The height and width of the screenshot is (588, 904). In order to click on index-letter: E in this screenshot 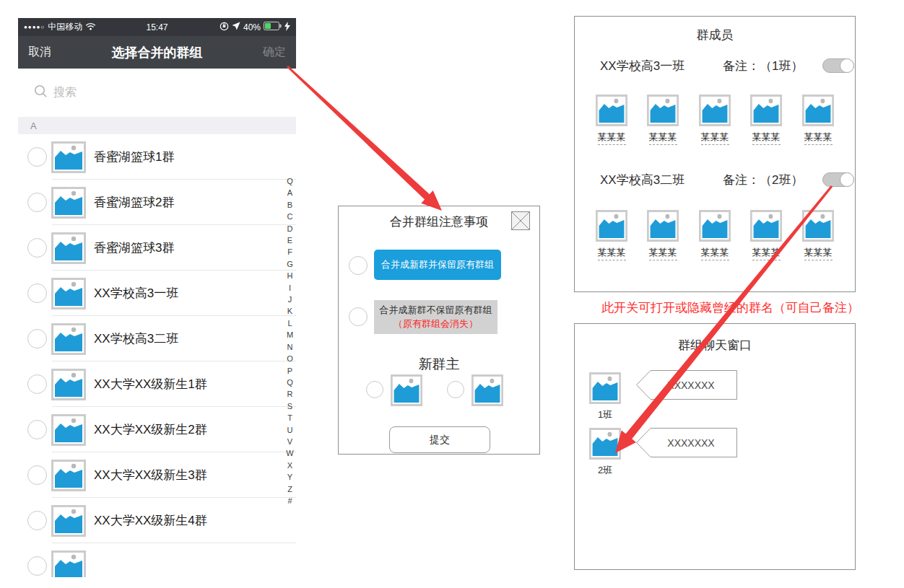, I will do `click(290, 240)`.